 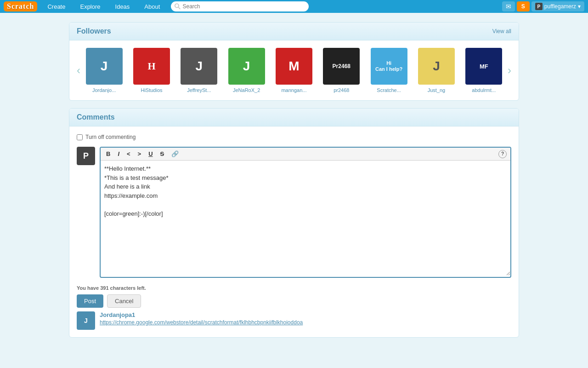 I want to click on follower-item: Mmanngan..., so click(x=294, y=70).